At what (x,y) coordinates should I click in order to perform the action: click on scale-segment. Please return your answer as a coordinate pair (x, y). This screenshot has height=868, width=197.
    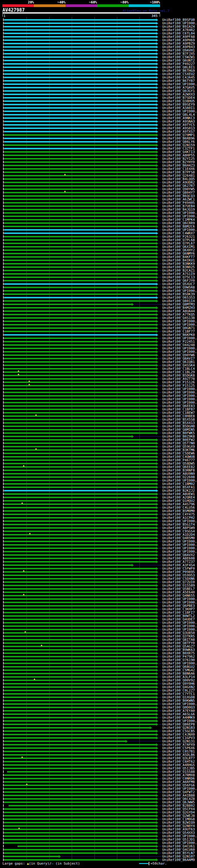
    Looking at the image, I should click on (112, 6).